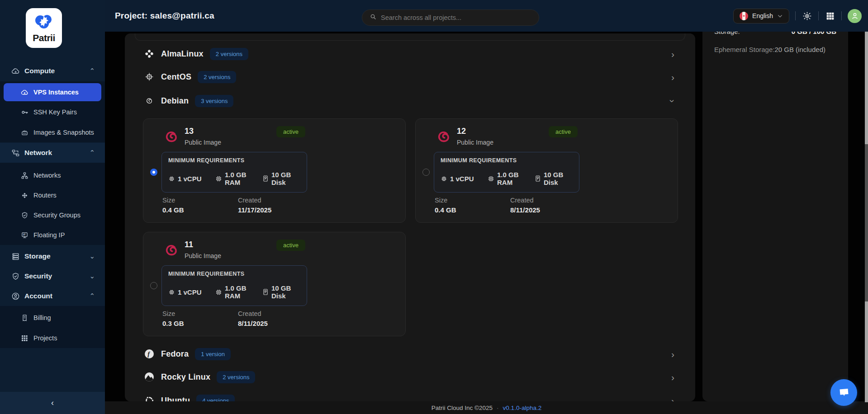  What do you see at coordinates (52, 318) in the screenshot?
I see `sidebar-item-billing: Billing` at bounding box center [52, 318].